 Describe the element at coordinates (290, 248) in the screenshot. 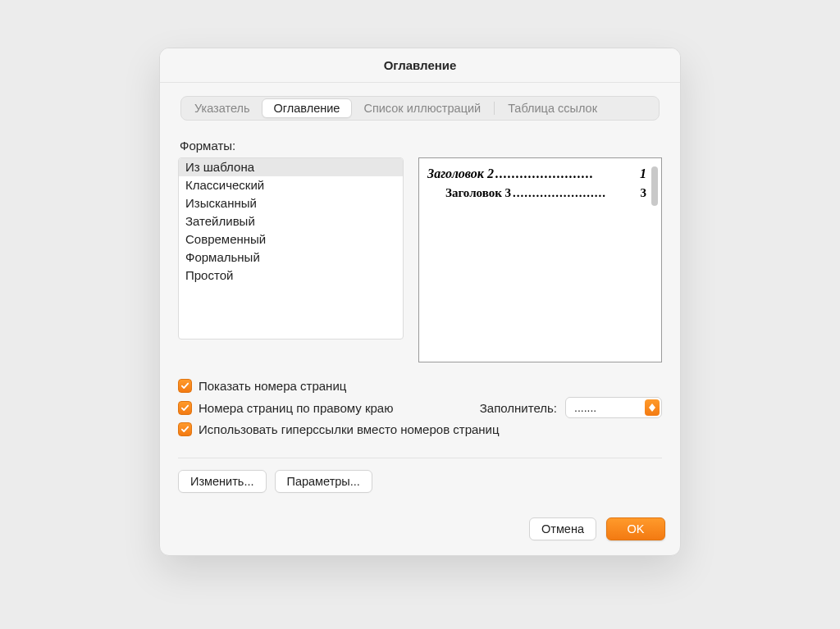

I see `formats-listbox: Из шаблона Классический Изысканный Затей…` at that location.